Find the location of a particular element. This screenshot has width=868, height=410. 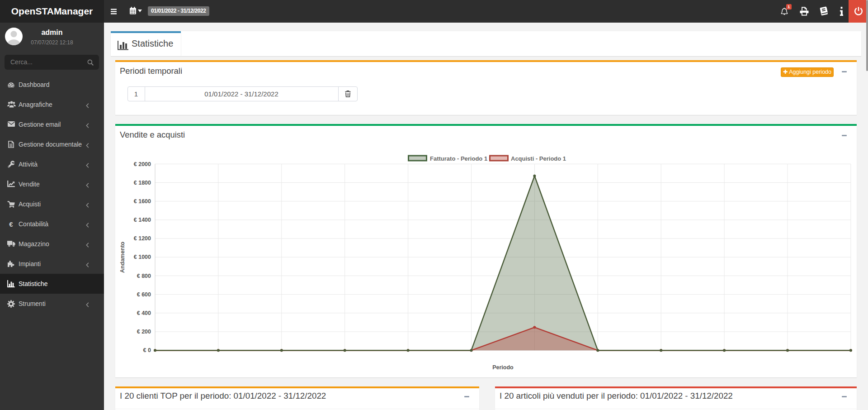

svg-text: € 1200 is located at coordinates (142, 238).